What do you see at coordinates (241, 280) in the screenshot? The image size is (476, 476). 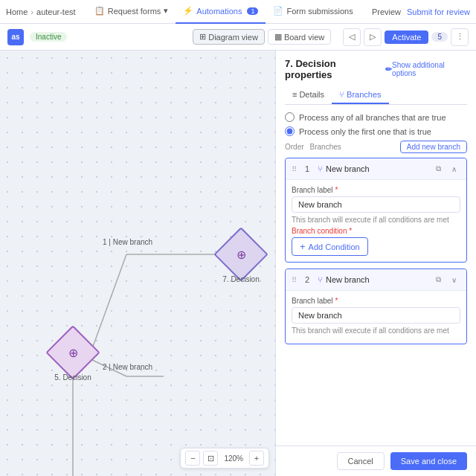 I see `node-label-decision7: 7. Decision` at bounding box center [241, 280].